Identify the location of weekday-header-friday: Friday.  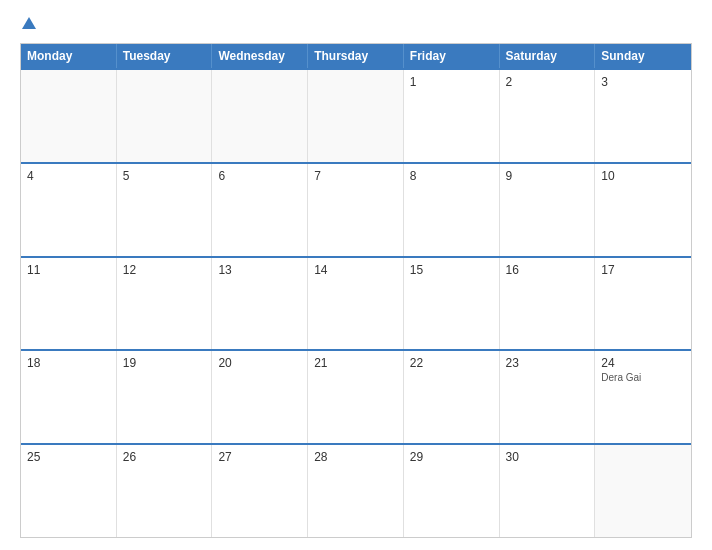
(452, 56).